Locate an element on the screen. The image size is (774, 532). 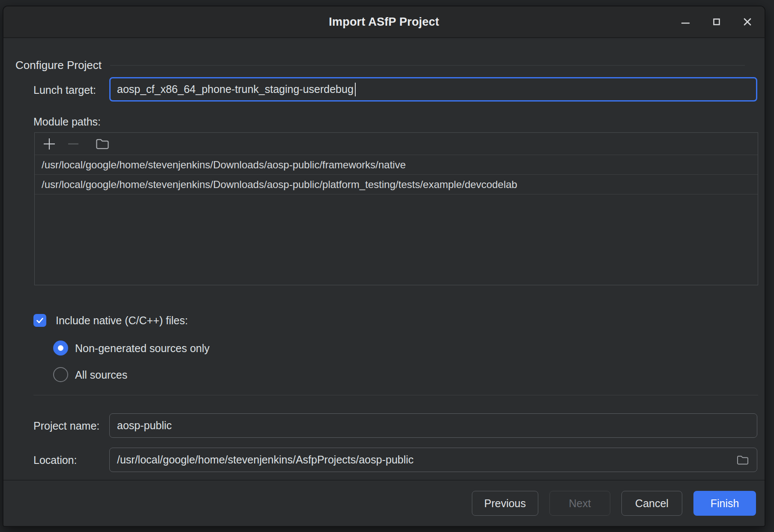
close-icon is located at coordinates (747, 22).